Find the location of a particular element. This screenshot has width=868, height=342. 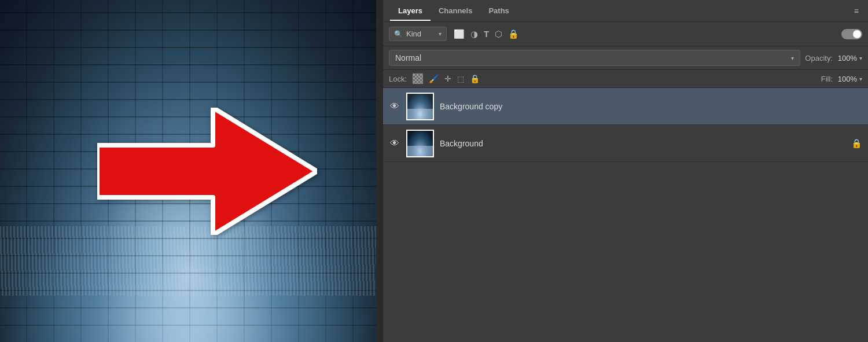

shape-layer-icon: ⬡ is located at coordinates (499, 34).